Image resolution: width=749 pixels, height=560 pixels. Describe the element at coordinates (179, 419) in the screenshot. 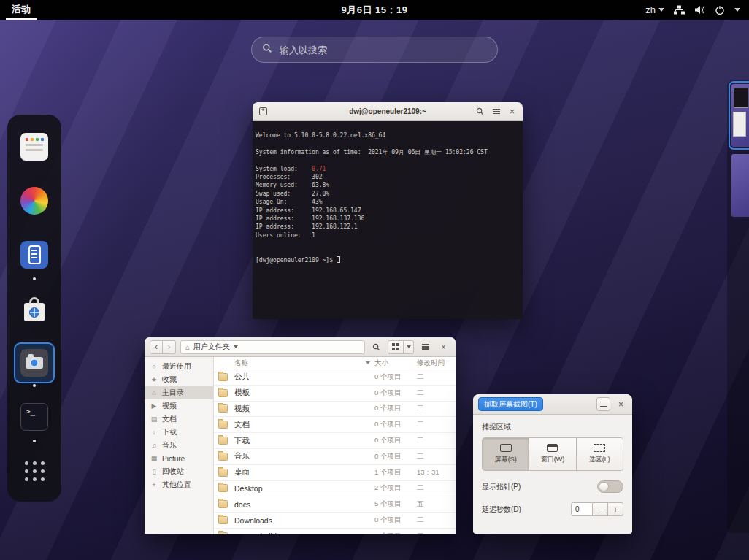

I see `sidebar-item: ▤ 文档` at that location.